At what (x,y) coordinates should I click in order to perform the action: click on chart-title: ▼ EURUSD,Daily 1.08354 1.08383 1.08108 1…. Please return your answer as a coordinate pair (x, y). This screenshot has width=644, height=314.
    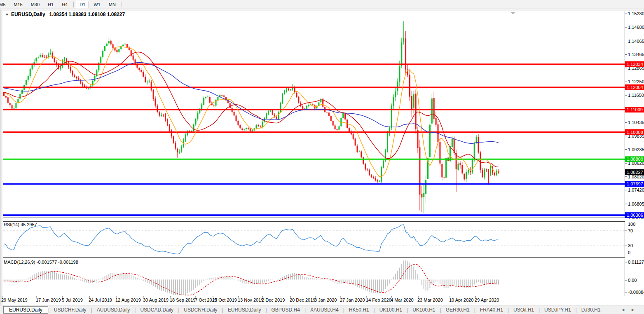
    Looking at the image, I should click on (65, 14).